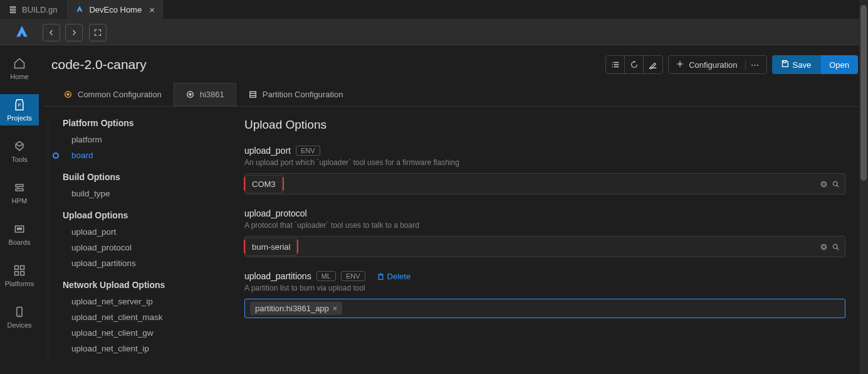 Image resolution: width=868 pixels, height=374 pixels. Describe the element at coordinates (115, 9) in the screenshot. I see `tab-deveco-home: DevEco Home ×` at that location.